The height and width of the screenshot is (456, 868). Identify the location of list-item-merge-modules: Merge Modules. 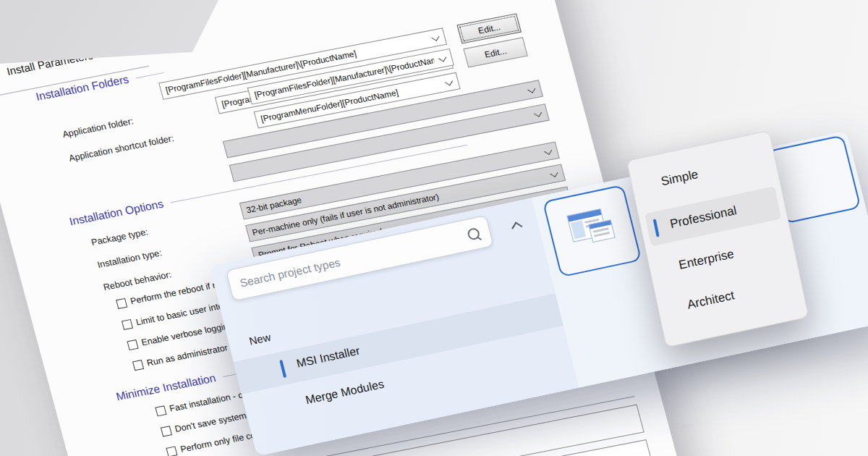
(345, 392).